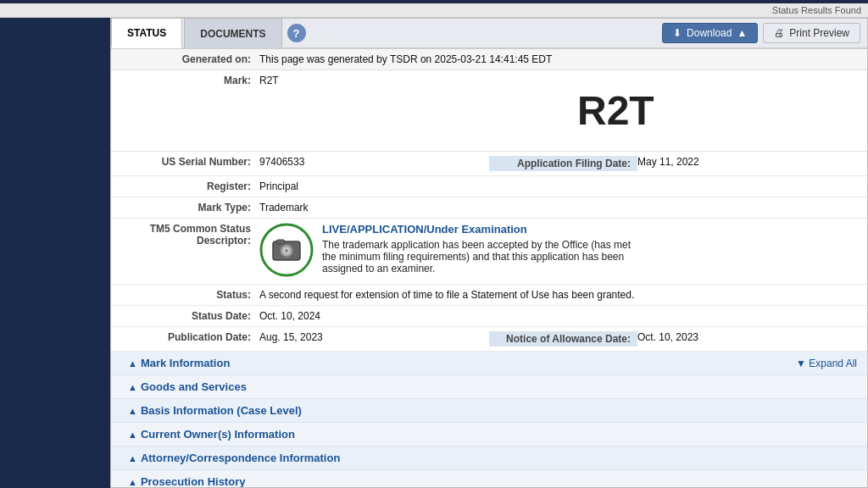 The width and height of the screenshot is (868, 488). What do you see at coordinates (297, 33) in the screenshot?
I see `help-icon: ?` at bounding box center [297, 33].